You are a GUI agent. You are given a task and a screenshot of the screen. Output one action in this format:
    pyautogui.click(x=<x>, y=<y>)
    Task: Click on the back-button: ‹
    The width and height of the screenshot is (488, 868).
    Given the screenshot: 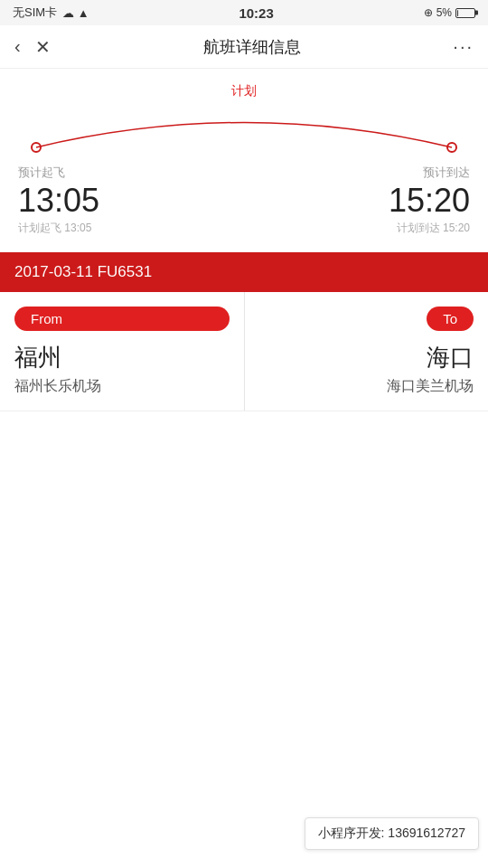 What is the action you would take?
    pyautogui.click(x=18, y=47)
    